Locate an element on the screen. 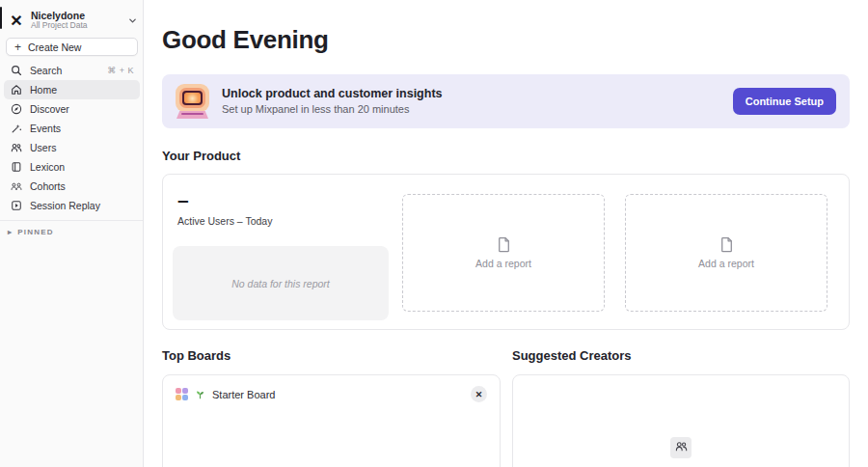  sidebar-item-lexicon: Lexicon is located at coordinates (71, 167).